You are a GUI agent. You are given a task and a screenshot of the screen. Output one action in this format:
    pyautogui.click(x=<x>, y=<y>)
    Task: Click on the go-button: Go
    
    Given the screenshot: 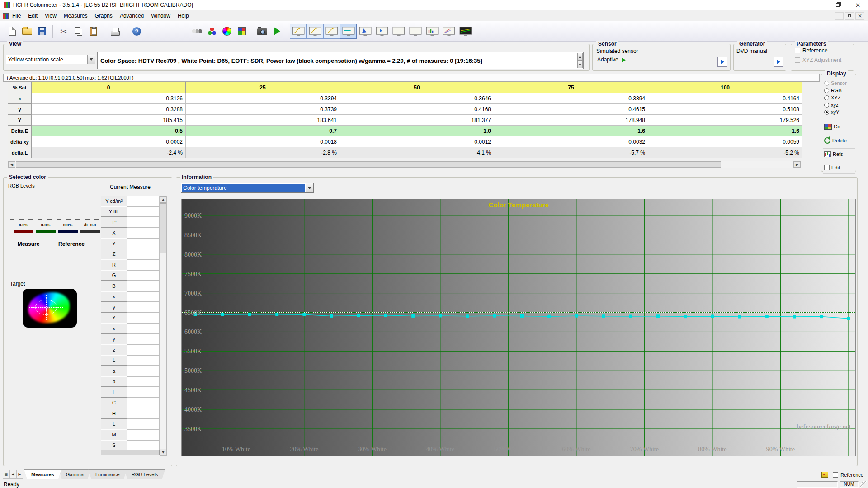 What is the action you would take?
    pyautogui.click(x=839, y=127)
    